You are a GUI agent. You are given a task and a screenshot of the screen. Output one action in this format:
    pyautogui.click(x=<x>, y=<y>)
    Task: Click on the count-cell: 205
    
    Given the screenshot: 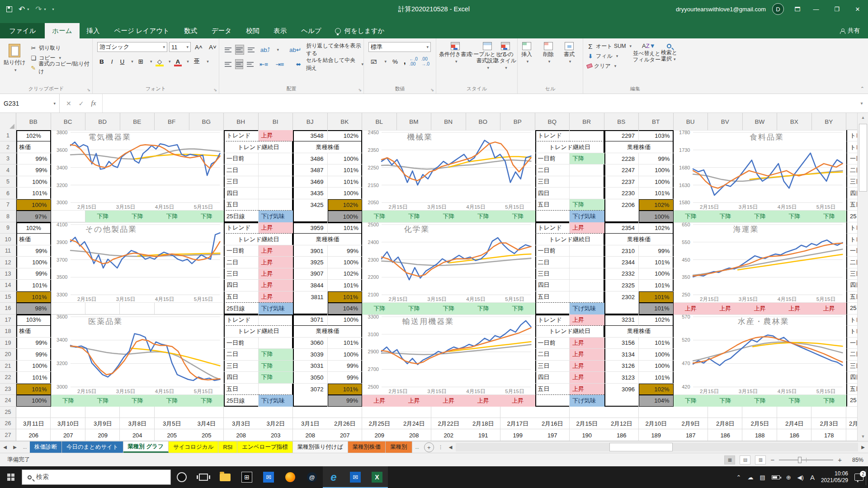 What is the action you would take?
    pyautogui.click(x=207, y=435)
    